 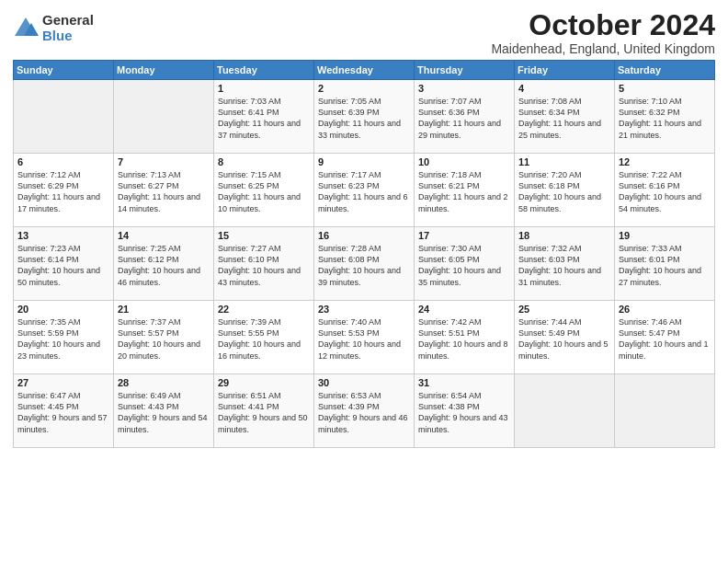 I want to click on day-number: 22, so click(x=264, y=309).